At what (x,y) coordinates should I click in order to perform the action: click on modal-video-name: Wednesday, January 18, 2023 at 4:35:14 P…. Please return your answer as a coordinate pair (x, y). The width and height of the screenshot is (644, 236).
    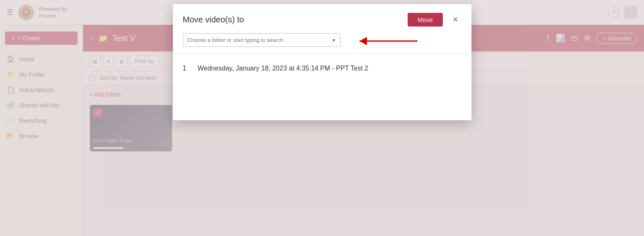
    Looking at the image, I should click on (283, 68).